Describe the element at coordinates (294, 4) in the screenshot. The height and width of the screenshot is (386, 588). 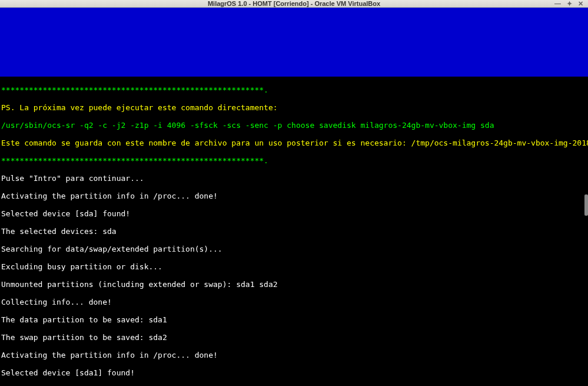
I see `window-title: MilagrOS 1.0 - HOMT [Corriendo] - Oracle…` at that location.